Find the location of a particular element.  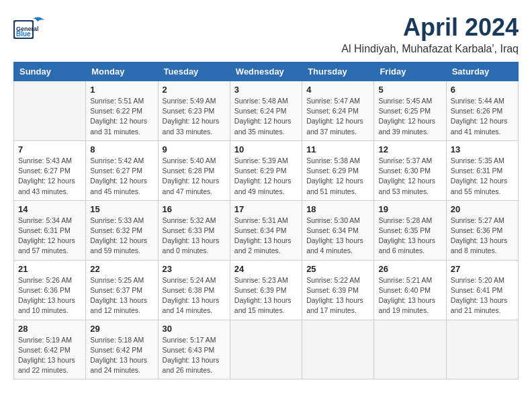

calendar-cell: 16Sunrise: 5:32 AM Sunset: 6:33 PM Dayli… is located at coordinates (193, 230).